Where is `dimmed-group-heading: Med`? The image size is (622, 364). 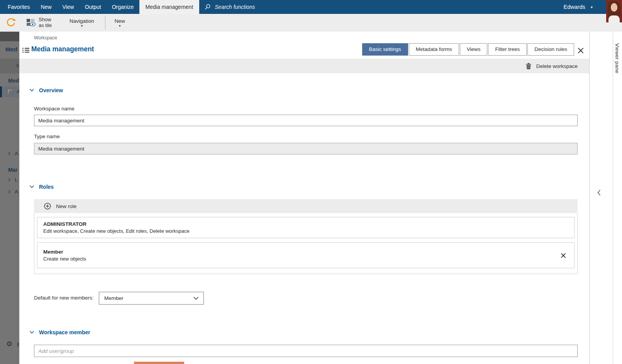
dimmed-group-heading: Med is located at coordinates (14, 81).